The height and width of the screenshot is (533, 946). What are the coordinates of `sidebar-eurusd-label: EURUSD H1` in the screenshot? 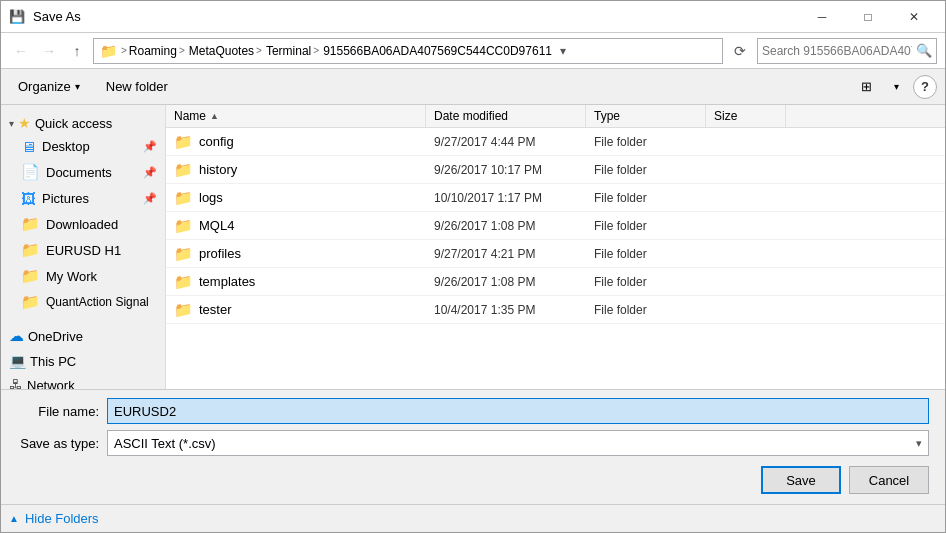 It's located at (84, 250).